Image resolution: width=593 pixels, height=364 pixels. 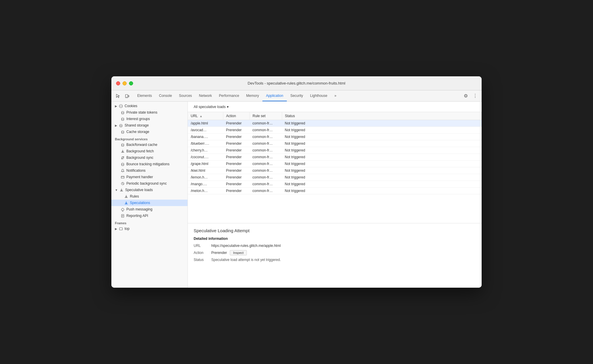 I want to click on cell-url: /banana…., so click(x=205, y=137).